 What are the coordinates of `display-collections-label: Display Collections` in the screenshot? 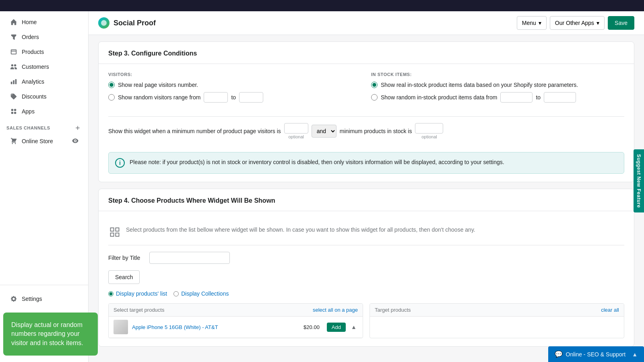 It's located at (205, 294).